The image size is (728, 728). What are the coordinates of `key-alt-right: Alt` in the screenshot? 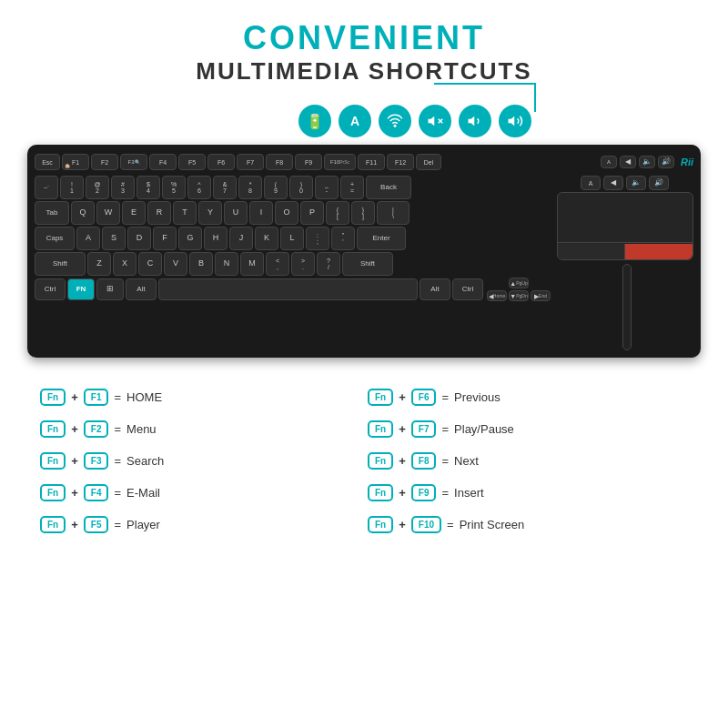 It's located at (435, 289).